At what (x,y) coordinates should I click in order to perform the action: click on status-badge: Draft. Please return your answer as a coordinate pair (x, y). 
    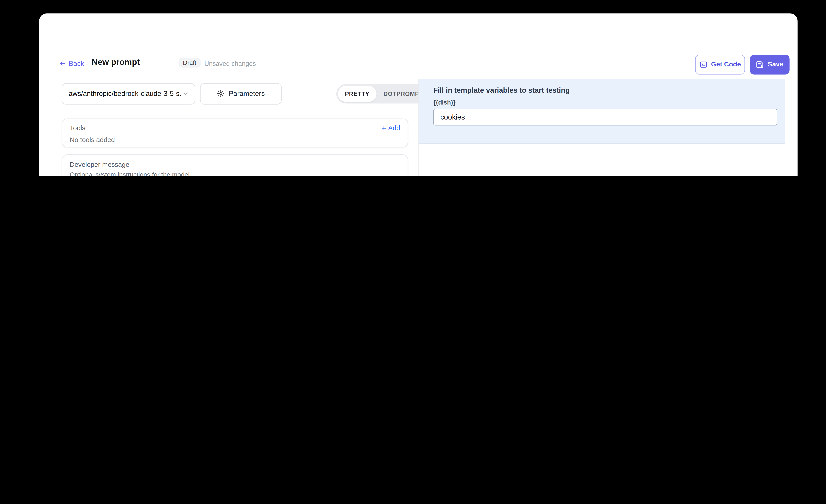
    Looking at the image, I should click on (190, 63).